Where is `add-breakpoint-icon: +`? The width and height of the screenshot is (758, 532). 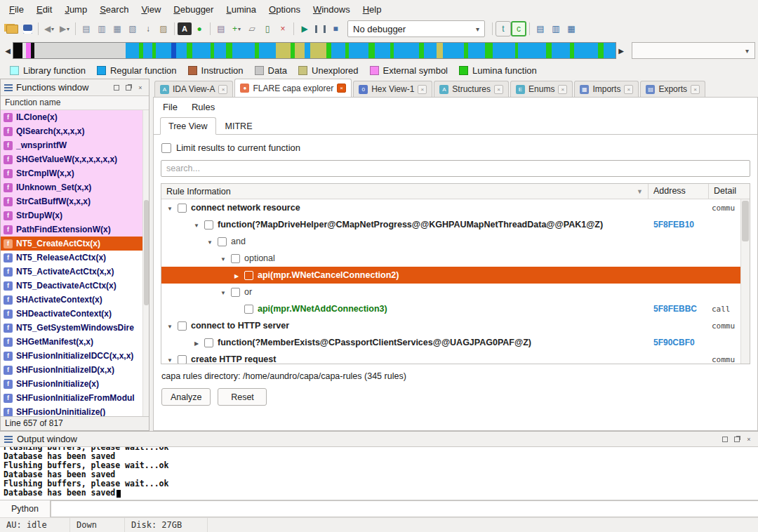
add-breakpoint-icon: + is located at coordinates (237, 29).